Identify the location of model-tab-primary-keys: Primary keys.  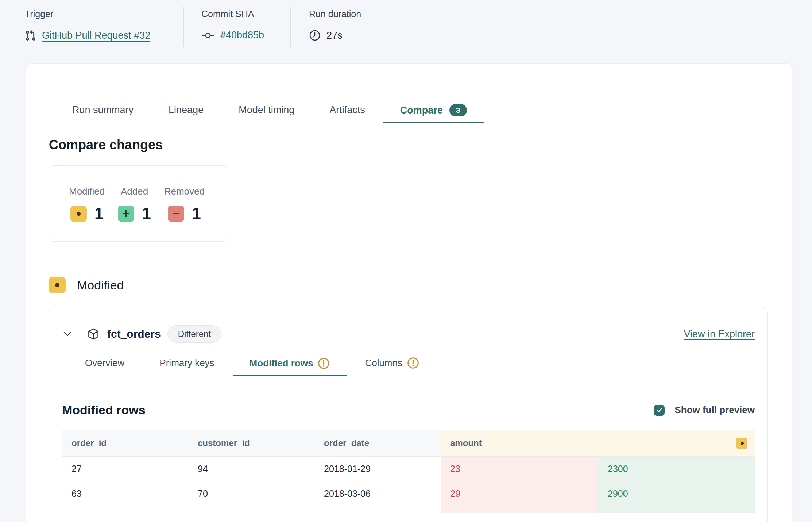
(187, 366).